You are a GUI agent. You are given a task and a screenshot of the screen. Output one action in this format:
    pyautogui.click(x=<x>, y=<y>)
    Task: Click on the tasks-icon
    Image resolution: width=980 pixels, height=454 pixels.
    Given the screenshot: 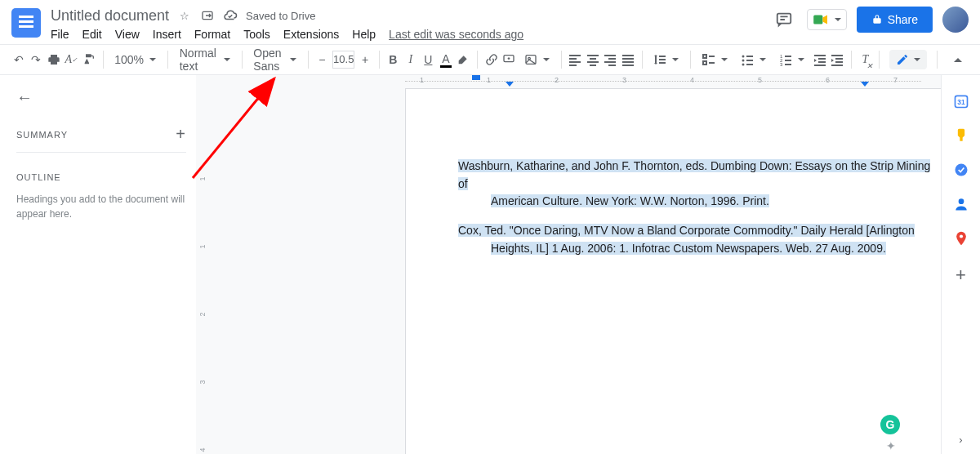 What is the action you would take?
    pyautogui.click(x=961, y=170)
    